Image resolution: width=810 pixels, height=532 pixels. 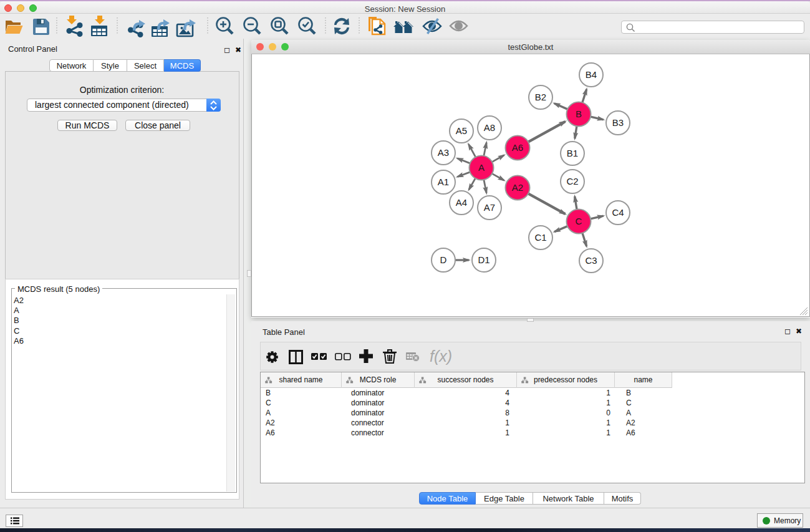 What do you see at coordinates (579, 114) in the screenshot?
I see `svg-text: B` at bounding box center [579, 114].